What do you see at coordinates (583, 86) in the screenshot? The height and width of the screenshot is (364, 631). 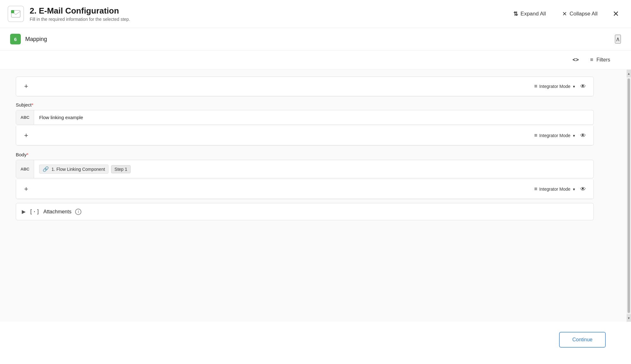 I see `eye-icon: 👁` at bounding box center [583, 86].